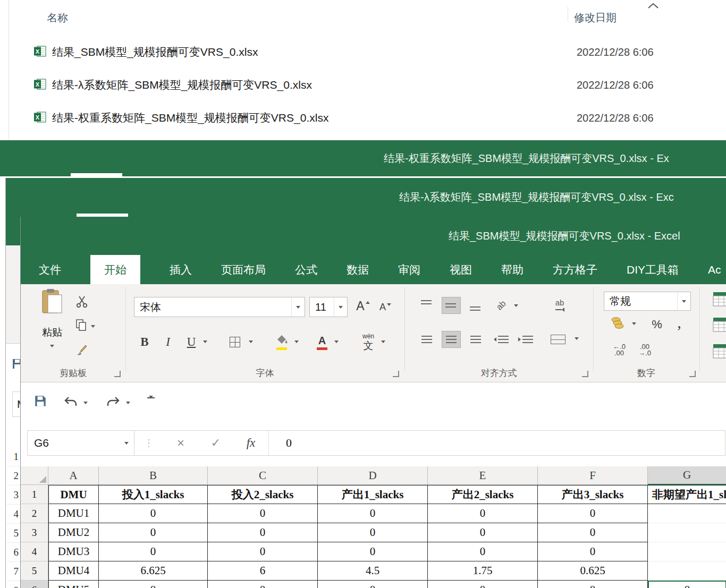 Image resolution: width=726 pixels, height=588 pixels. Describe the element at coordinates (358, 270) in the screenshot. I see `tab-data: 数据` at that location.